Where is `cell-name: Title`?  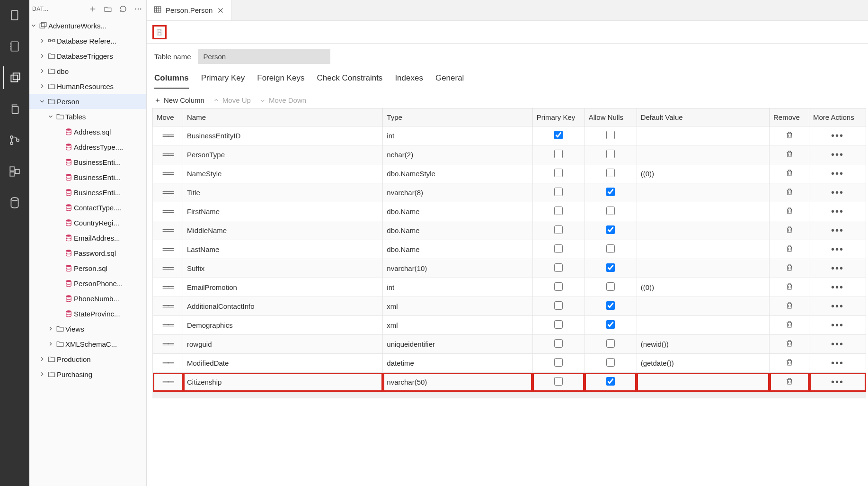 cell-name: Title is located at coordinates (283, 193).